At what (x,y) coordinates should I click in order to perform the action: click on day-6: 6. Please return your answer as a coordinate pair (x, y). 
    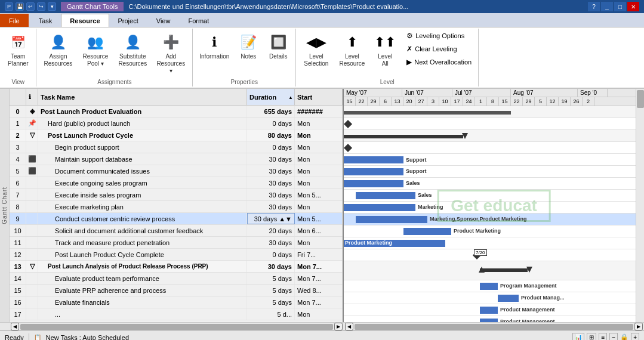
    Looking at the image, I should click on (386, 101).